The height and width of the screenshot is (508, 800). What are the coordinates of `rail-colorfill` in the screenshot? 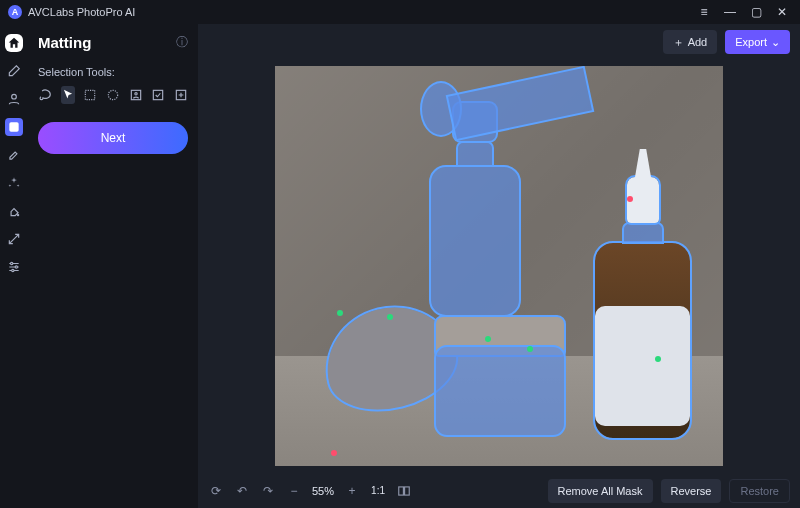 It's located at (14, 211).